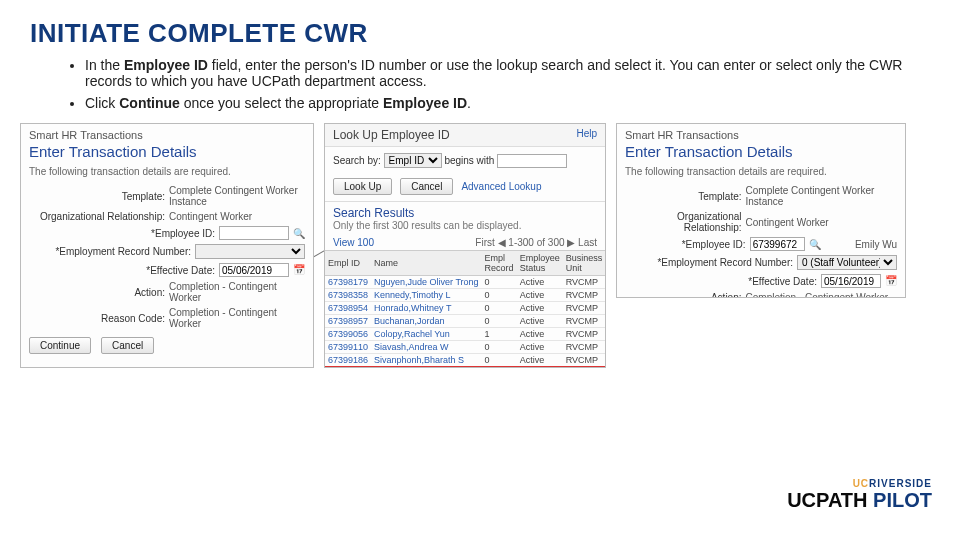 This screenshot has height=540, width=960. I want to click on bullet-2: Click Continue once you select the appro…, so click(495, 103).